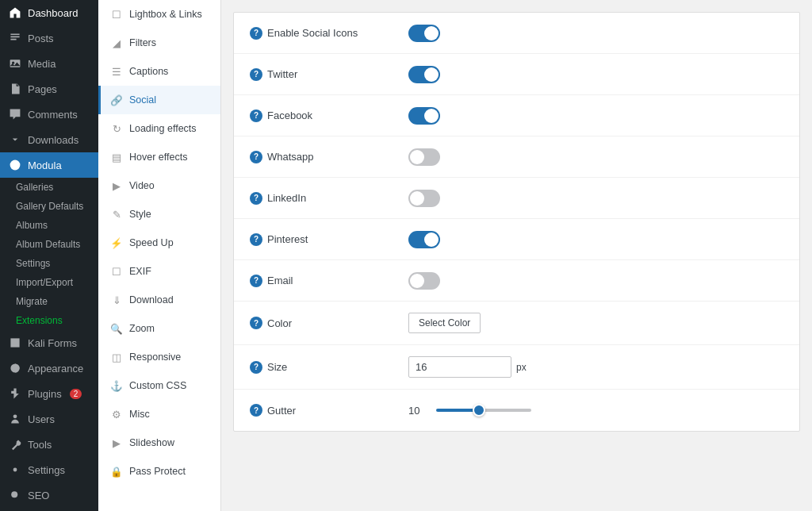  Describe the element at coordinates (49, 419) in the screenshot. I see `sidebar-item-users: Users` at that location.